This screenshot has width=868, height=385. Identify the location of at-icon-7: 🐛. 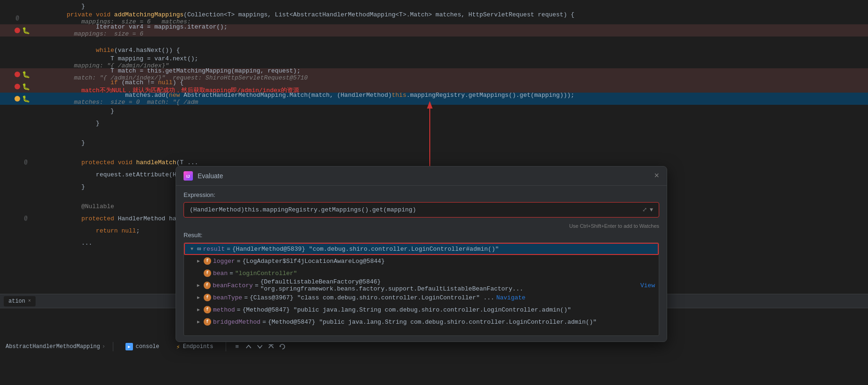
(26, 74).